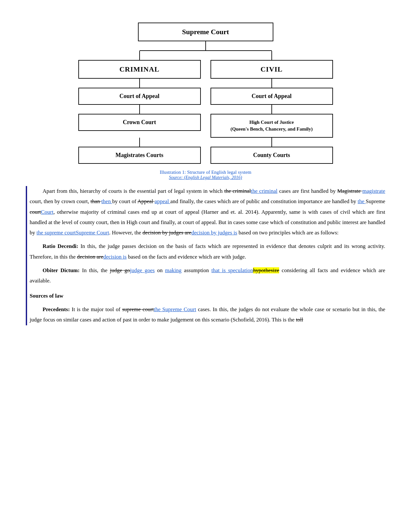 This screenshot has width=411, height=532. I want to click on magistrates-courts-box: Magistrates Courts, so click(140, 155).